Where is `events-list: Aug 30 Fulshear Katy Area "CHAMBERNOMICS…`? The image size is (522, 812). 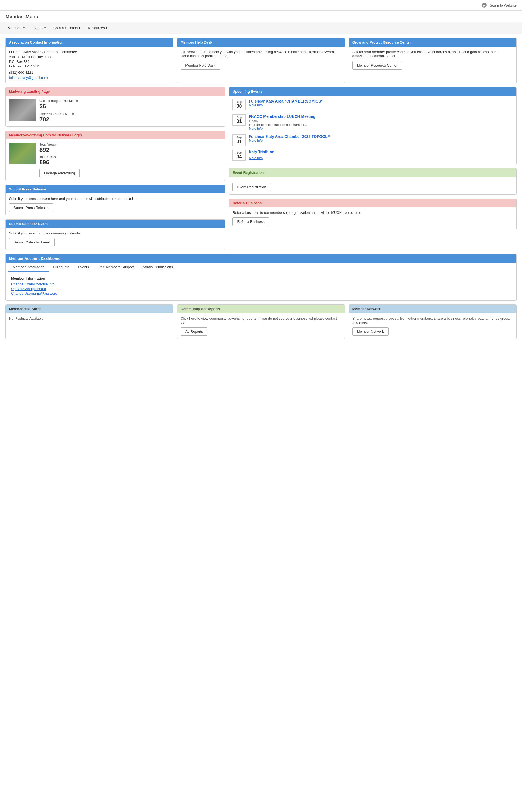
events-list: Aug 30 Fulshear Katy Area "CHAMBERNOMICS… is located at coordinates (373, 130).